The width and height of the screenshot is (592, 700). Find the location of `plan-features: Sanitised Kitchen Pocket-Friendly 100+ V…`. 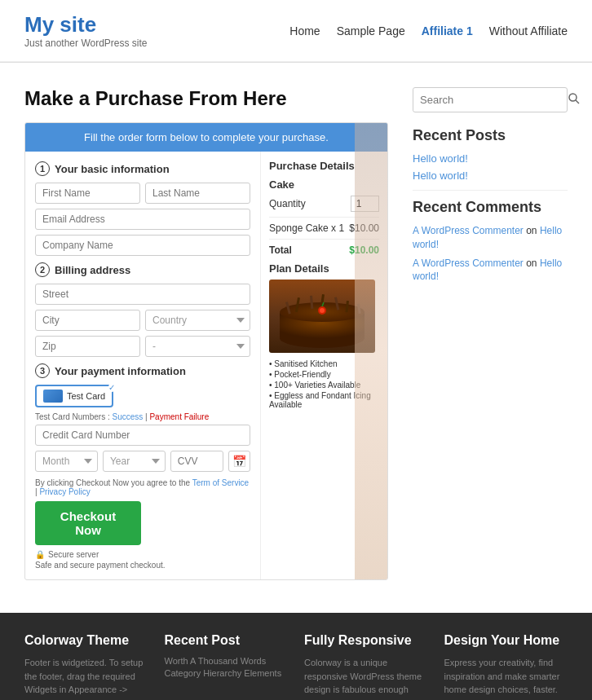

plan-features: Sanitised Kitchen Pocket-Friendly 100+ V… is located at coordinates (325, 385).